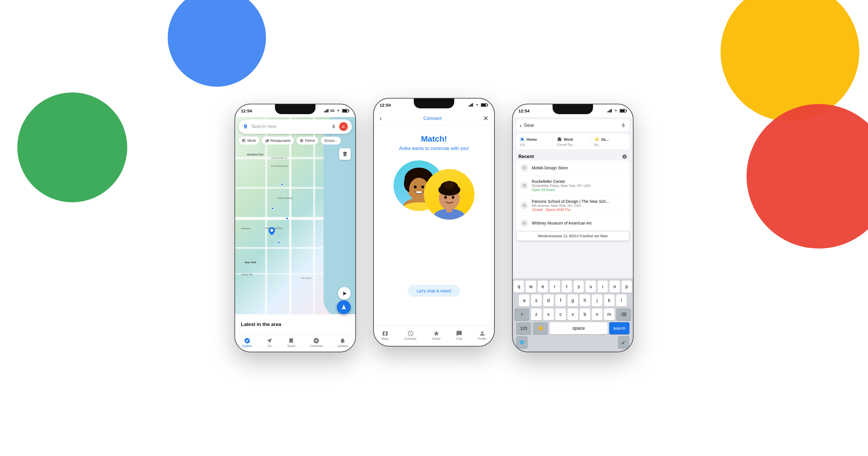 This screenshot has height=456, width=868. I want to click on map-area: MANHATTAN Hoboken New York Jersey City L…, so click(295, 217).